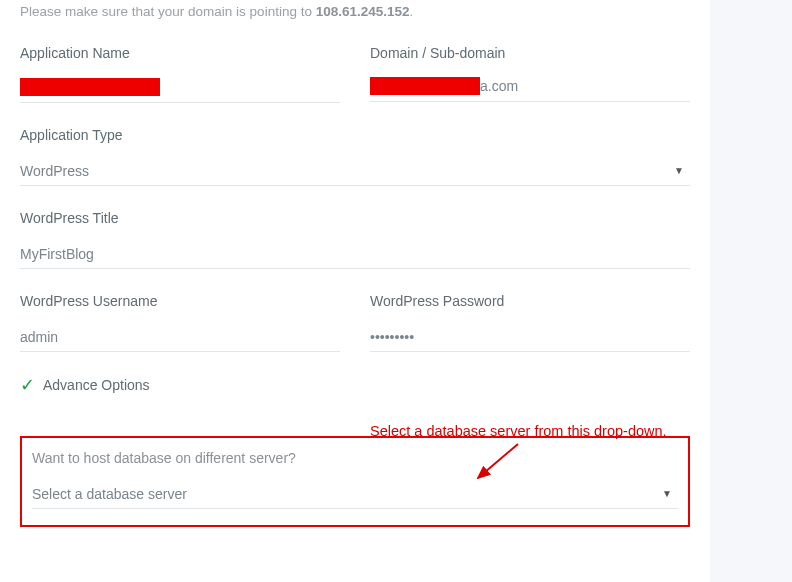  Describe the element at coordinates (518, 431) in the screenshot. I see `annotation-text: Select a database server from this drop-…` at that location.